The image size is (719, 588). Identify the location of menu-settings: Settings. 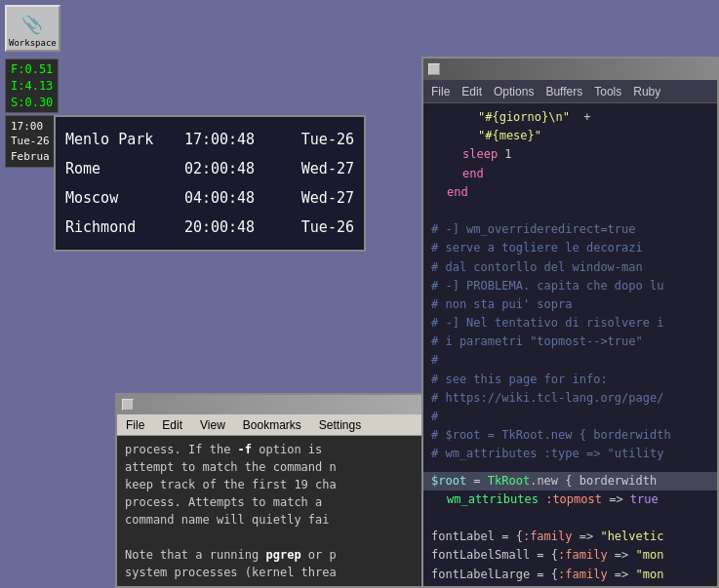
(340, 425).